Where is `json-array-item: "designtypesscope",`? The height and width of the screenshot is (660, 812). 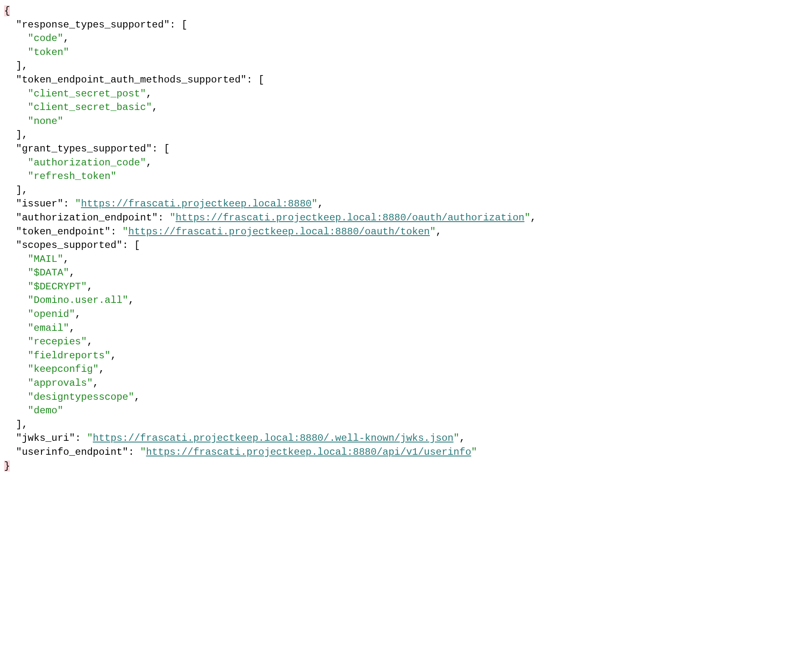 json-array-item: "designtypesscope", is located at coordinates (406, 397).